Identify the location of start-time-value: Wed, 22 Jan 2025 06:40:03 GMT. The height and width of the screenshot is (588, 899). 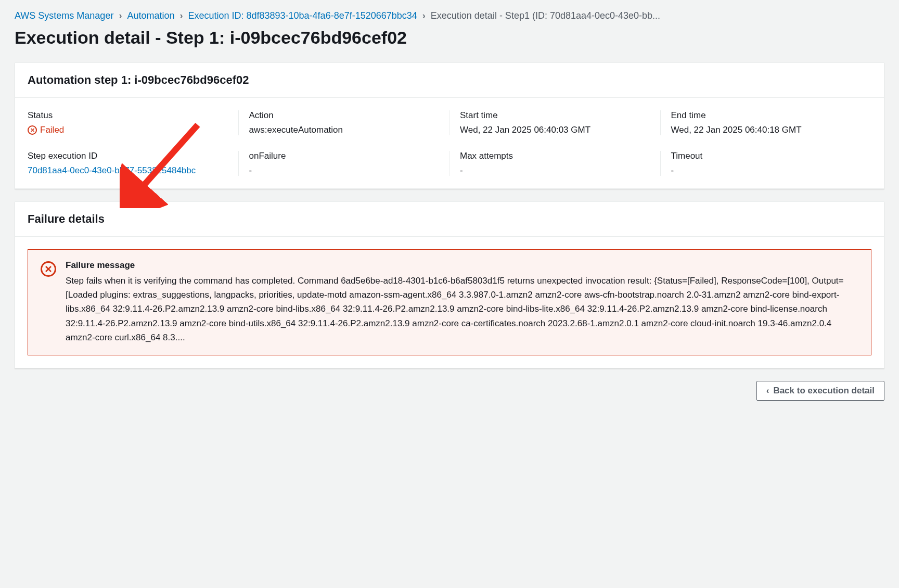
(555, 130).